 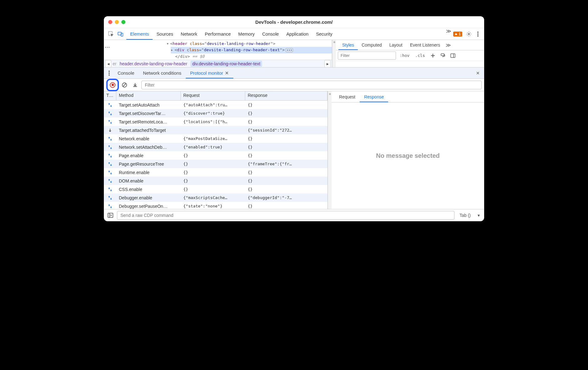 I want to click on breadcrumb-item-selected: div.devsite-landing-row-header-text, so click(x=226, y=64).